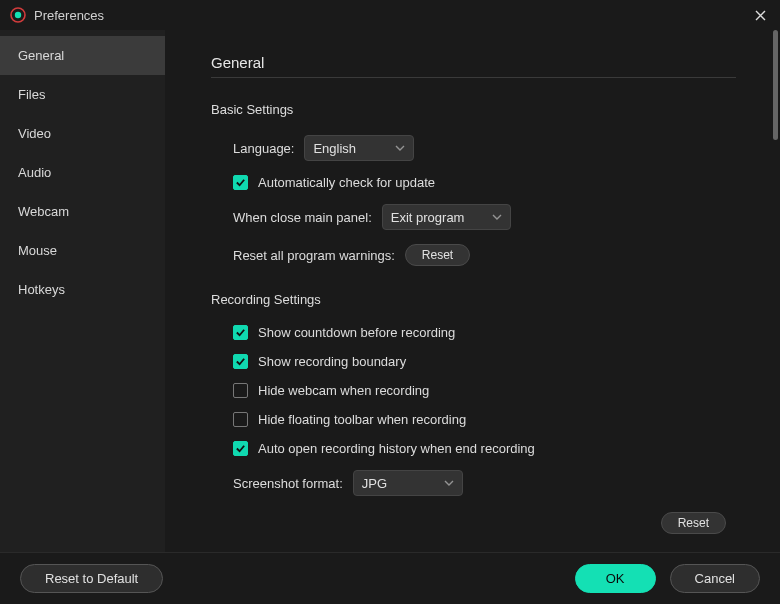 This screenshot has width=780, height=604. I want to click on recording-settings-heading: Recording Settings, so click(474, 300).